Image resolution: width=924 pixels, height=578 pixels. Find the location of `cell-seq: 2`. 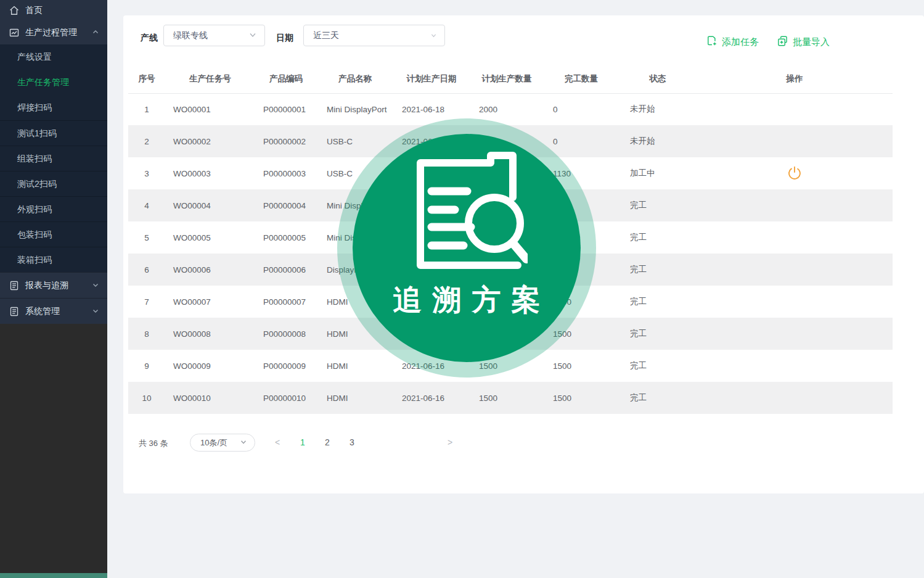

cell-seq: 2 is located at coordinates (147, 141).